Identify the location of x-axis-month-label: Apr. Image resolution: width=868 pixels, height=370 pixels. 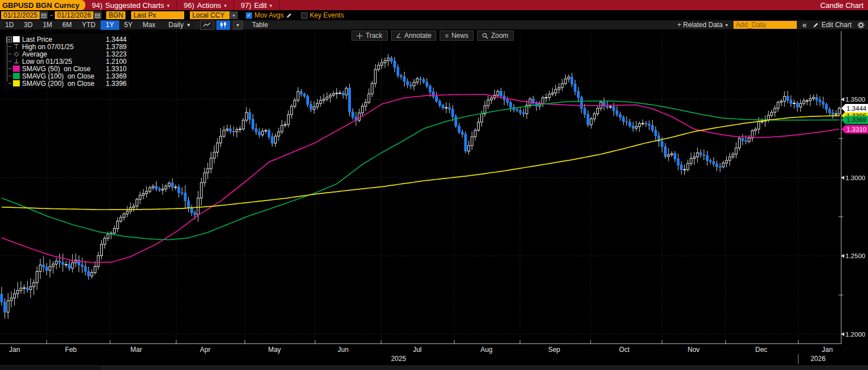
(206, 350).